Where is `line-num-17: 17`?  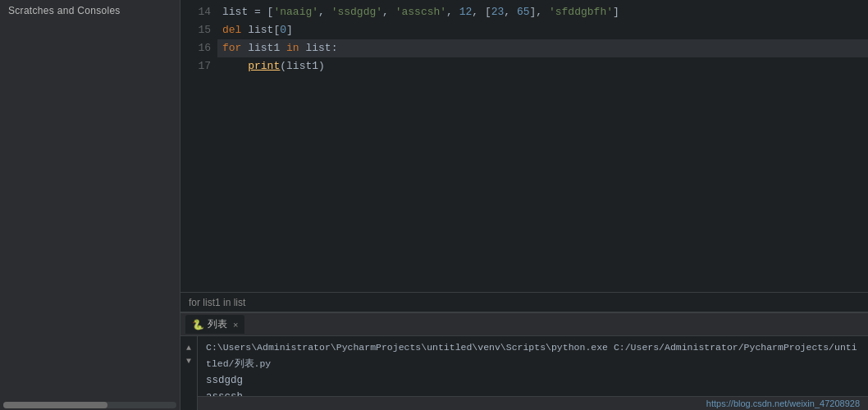
line-num-17: 17 is located at coordinates (199, 66).